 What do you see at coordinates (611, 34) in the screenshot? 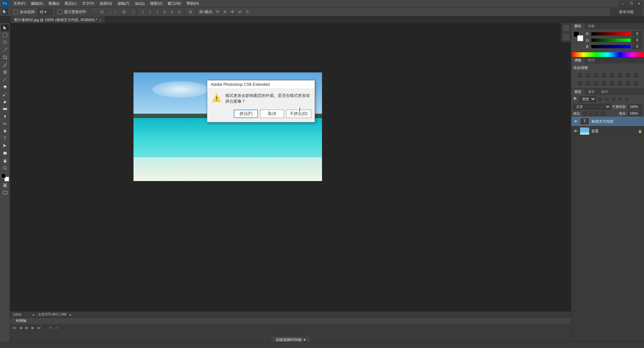
I see `r-slider` at bounding box center [611, 34].